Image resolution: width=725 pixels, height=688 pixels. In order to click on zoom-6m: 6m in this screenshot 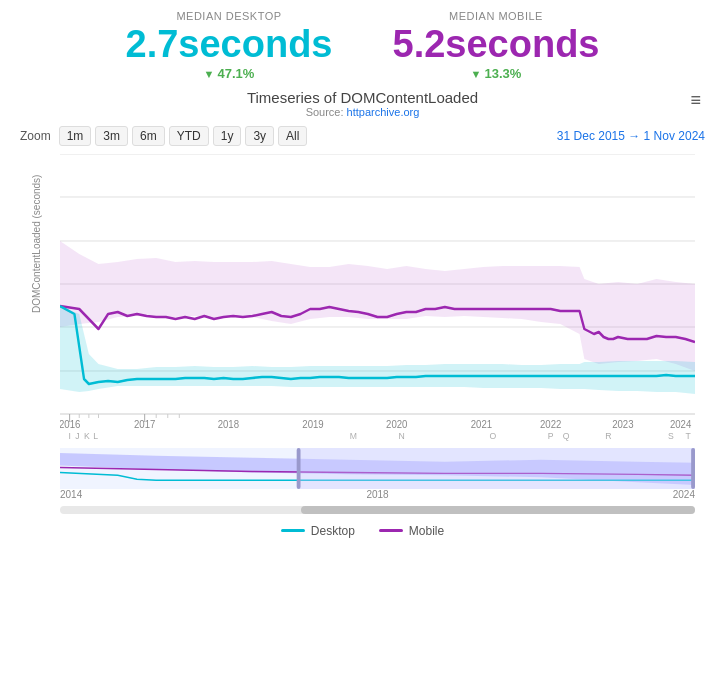, I will do `click(148, 136)`.